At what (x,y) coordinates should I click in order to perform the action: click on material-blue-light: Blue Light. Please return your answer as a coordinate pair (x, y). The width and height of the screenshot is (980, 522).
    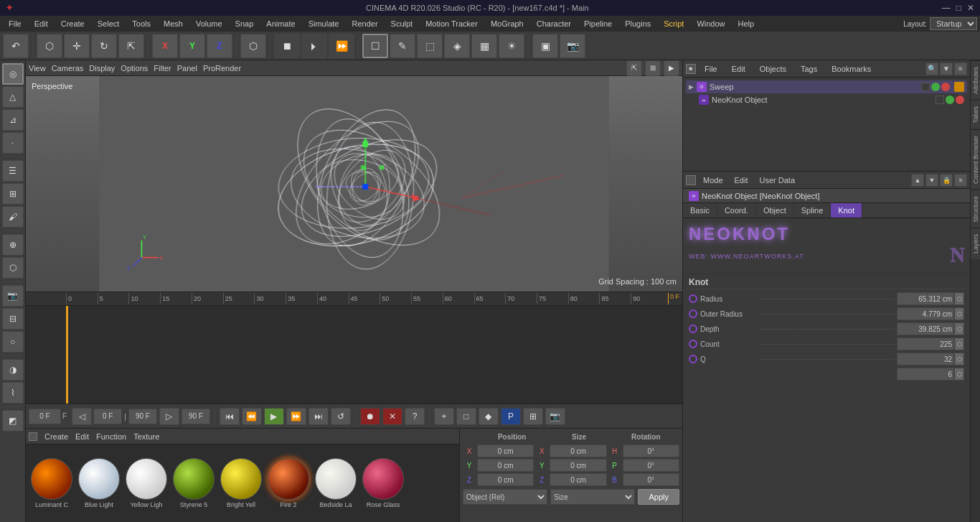
    Looking at the image, I should click on (99, 483).